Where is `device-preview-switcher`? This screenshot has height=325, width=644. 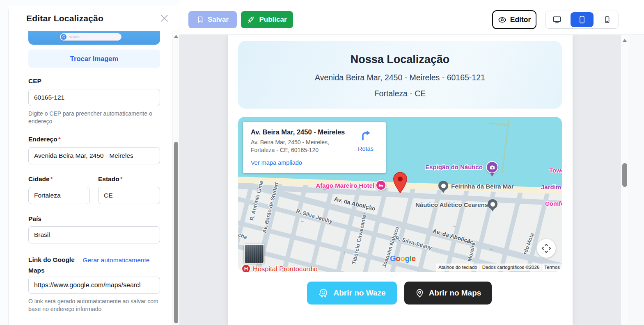
device-preview-switcher is located at coordinates (582, 20).